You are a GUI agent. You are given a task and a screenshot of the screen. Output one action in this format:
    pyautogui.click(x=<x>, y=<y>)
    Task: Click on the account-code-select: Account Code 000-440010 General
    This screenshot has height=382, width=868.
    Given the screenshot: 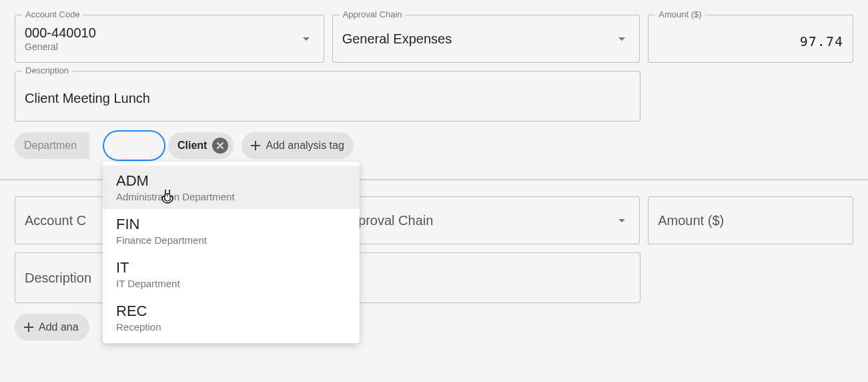 What is the action you would take?
    pyautogui.click(x=169, y=39)
    